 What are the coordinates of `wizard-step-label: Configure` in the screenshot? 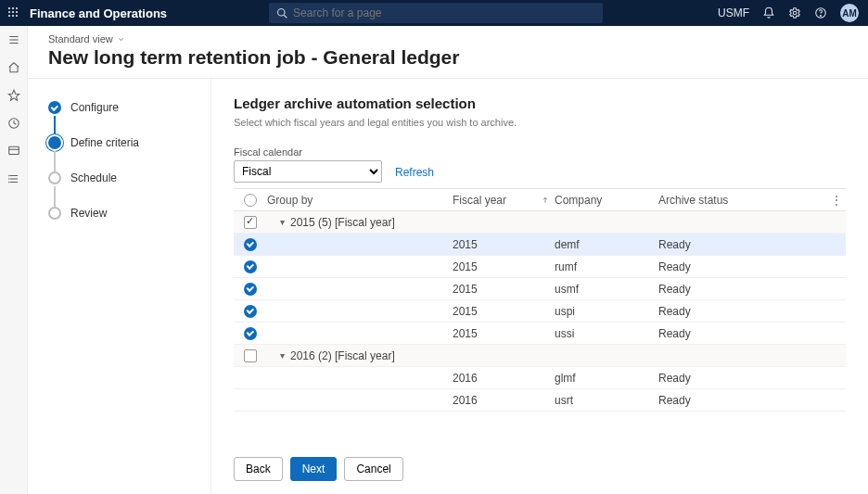 It's located at (95, 108).